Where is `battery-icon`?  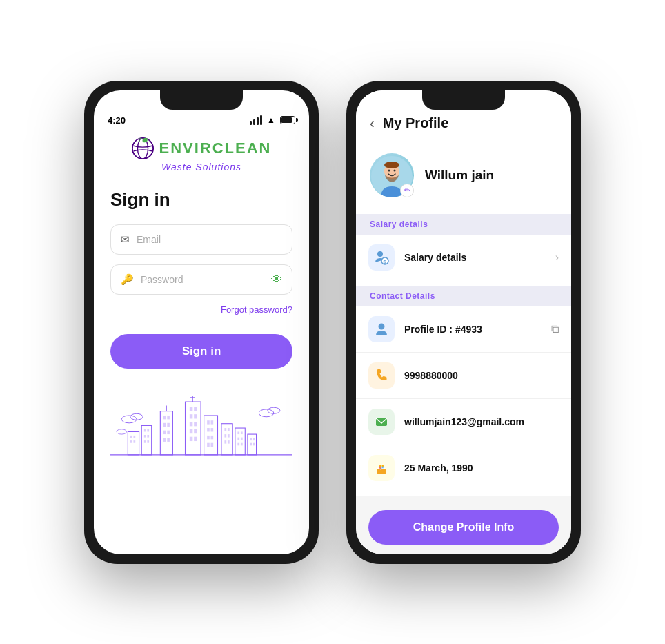 battery-icon is located at coordinates (288, 120).